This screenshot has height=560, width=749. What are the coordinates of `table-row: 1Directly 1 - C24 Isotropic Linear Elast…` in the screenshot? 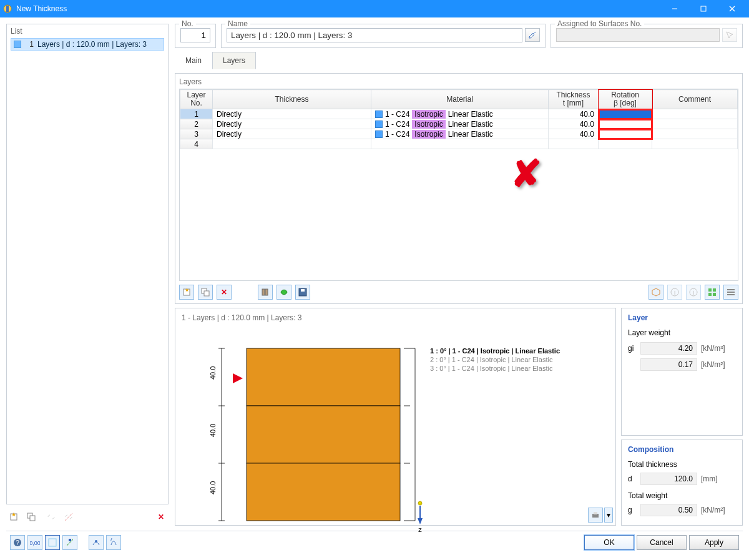 It's located at (459, 114).